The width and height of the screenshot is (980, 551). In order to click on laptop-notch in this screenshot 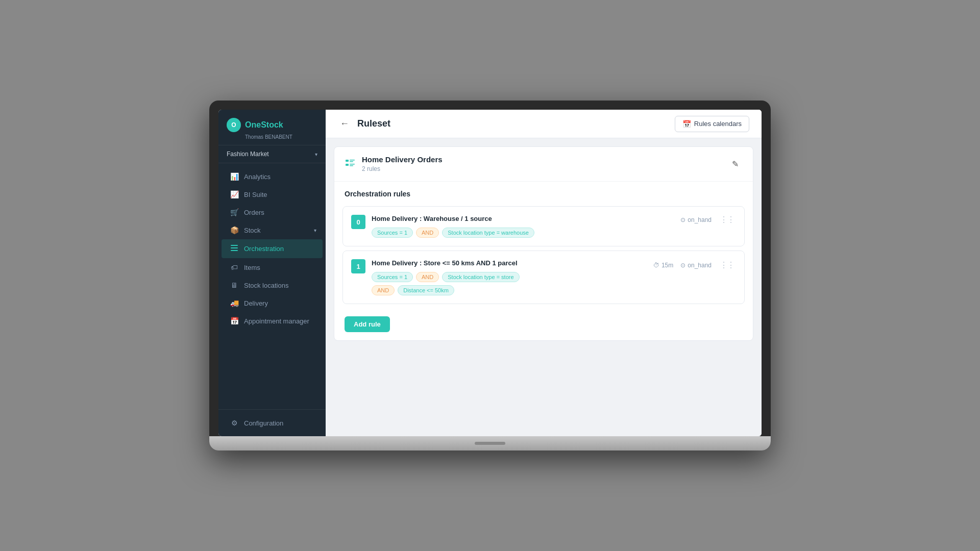, I will do `click(490, 443)`.